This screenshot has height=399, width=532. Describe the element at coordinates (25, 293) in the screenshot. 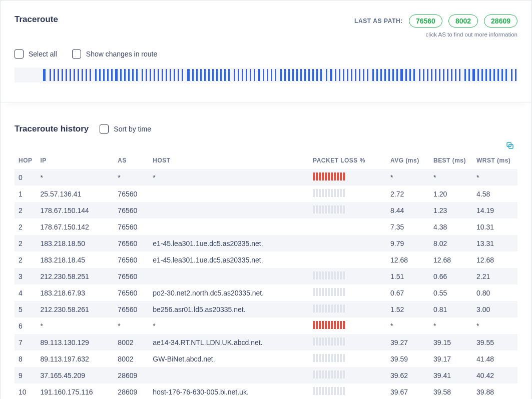

I see `cell-hop: 4` at that location.